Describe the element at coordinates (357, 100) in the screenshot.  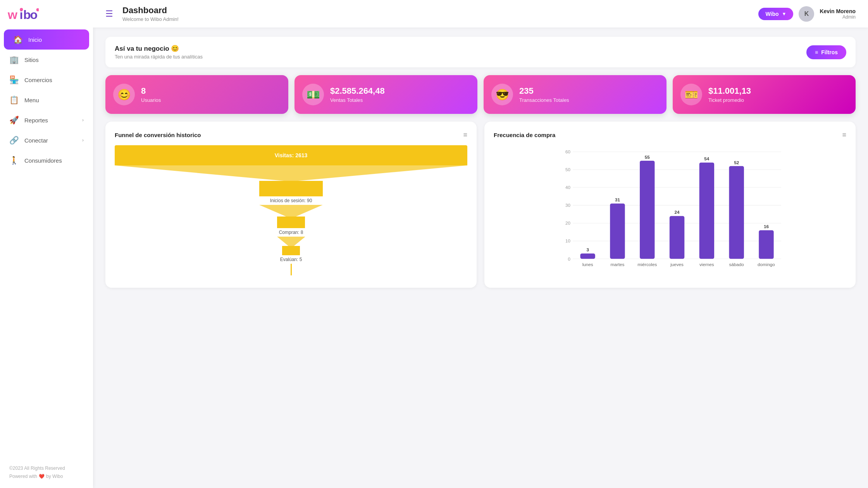
I see `stat-label-ventas: Ventas Totales` at that location.